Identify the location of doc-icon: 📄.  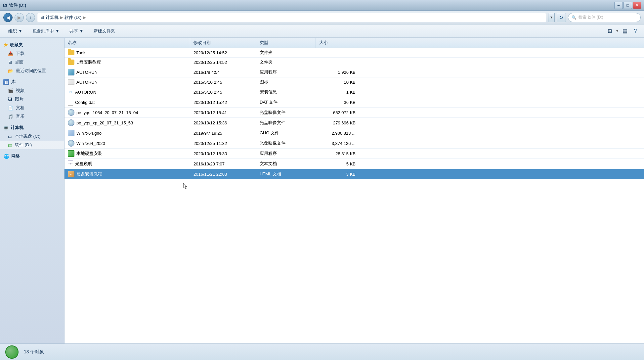
(70, 92).